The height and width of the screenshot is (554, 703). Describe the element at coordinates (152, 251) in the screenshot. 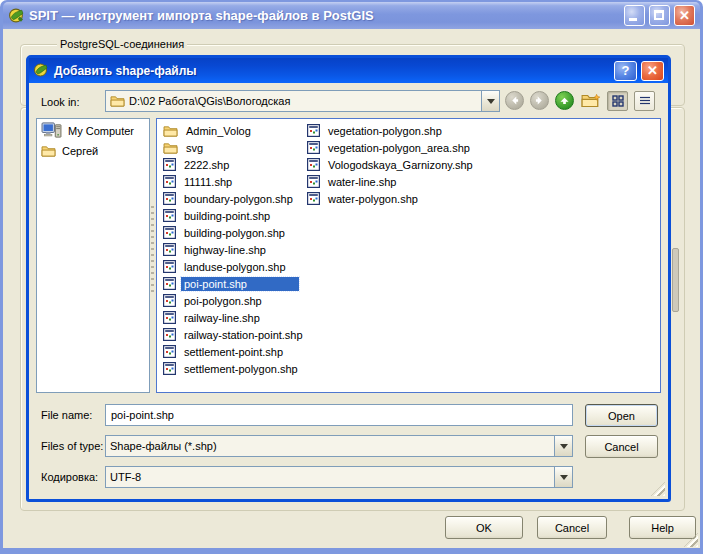

I see `splitter-handle` at that location.